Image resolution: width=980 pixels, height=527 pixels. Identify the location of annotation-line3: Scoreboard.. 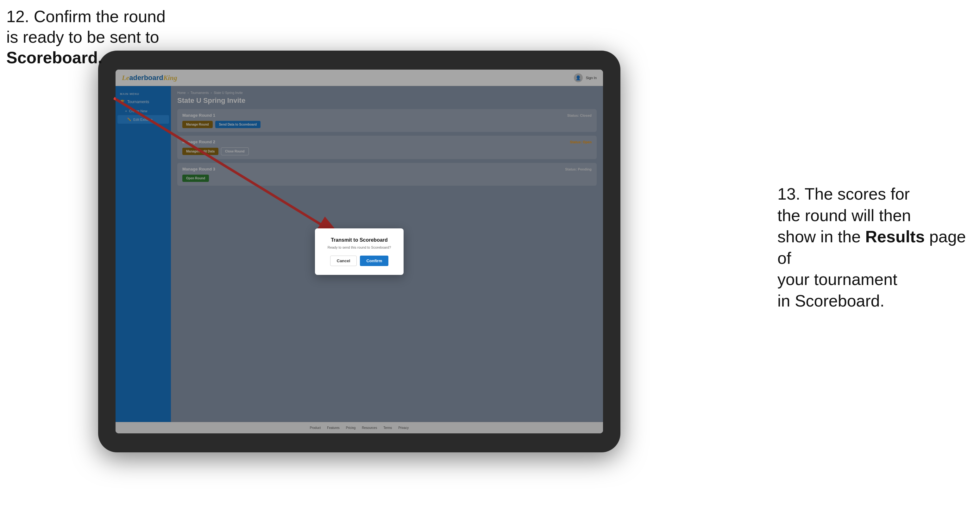
(54, 58).